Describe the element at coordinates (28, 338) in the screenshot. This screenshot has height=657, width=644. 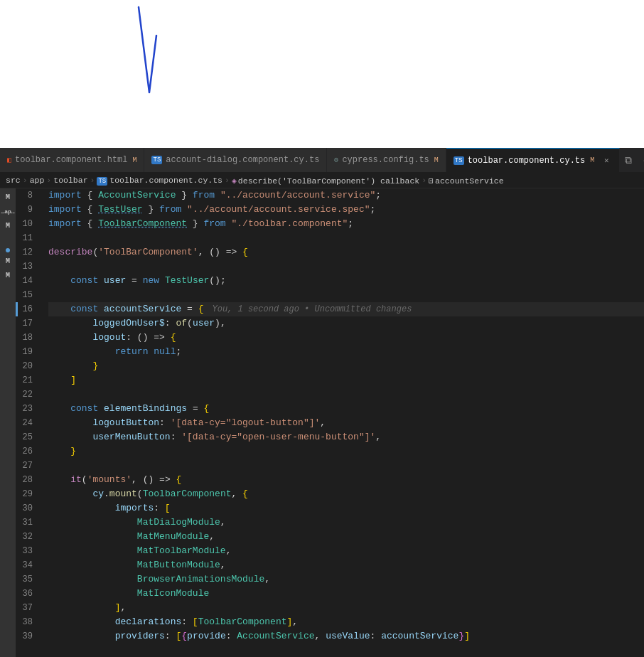
I see `line-num-18: 18` at that location.